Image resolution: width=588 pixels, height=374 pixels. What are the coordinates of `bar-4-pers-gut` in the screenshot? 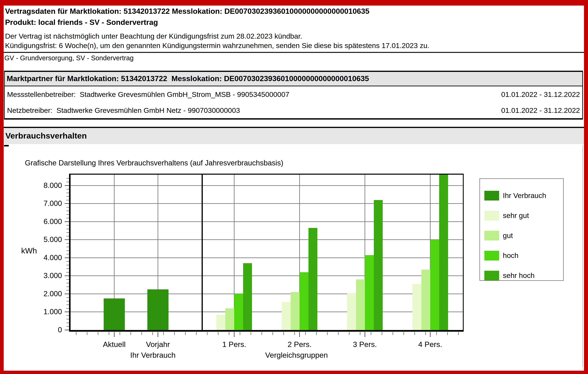 It's located at (426, 300).